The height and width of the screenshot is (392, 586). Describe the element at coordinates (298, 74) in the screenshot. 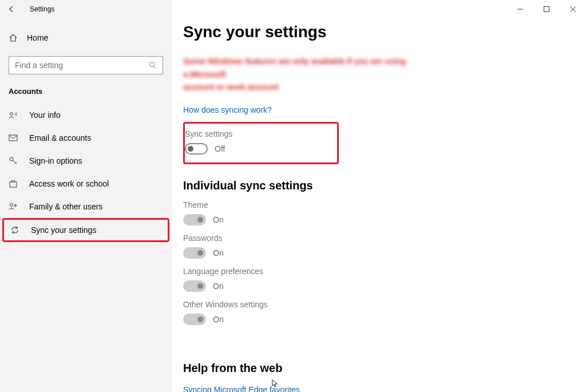

I see `restricted-notice: Some Windows features are only available…` at that location.